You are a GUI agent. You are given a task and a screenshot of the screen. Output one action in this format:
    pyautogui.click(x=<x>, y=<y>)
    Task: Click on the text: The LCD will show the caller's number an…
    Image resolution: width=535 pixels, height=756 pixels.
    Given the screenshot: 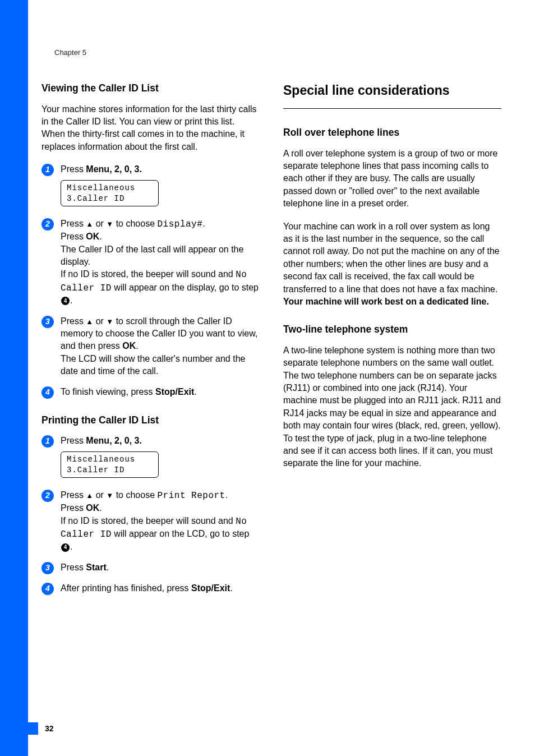 What is the action you would take?
    pyautogui.click(x=153, y=365)
    